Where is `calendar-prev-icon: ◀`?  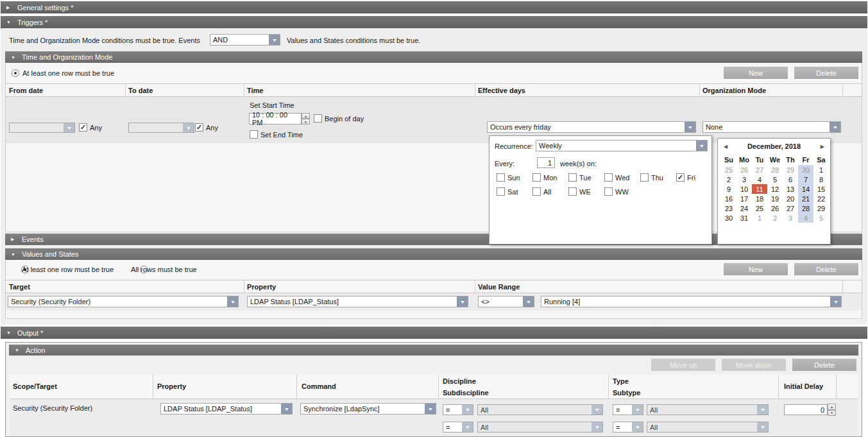 calendar-prev-icon: ◀ is located at coordinates (726, 146).